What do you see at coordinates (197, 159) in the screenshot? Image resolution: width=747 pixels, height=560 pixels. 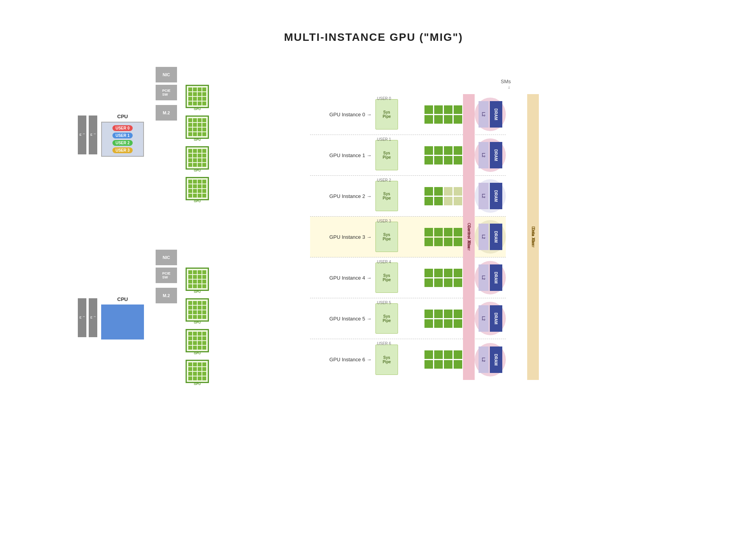 I see `top-gpu-2: GPU` at bounding box center [197, 159].